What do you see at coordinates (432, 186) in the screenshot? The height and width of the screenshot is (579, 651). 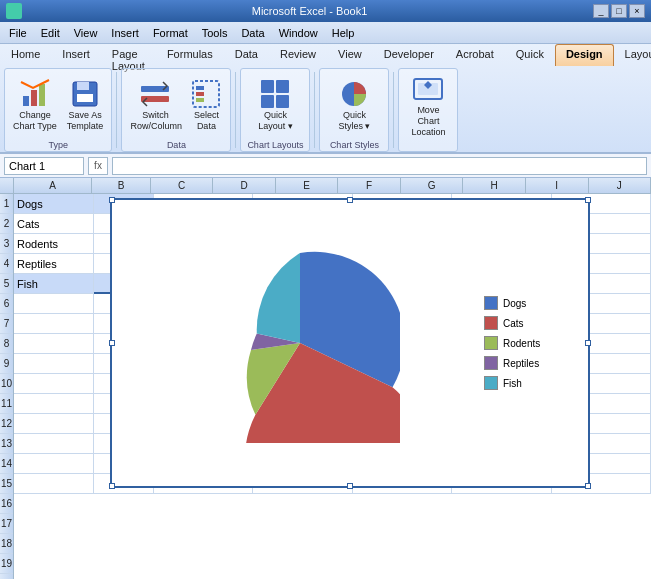 I see `col-header-g: G` at bounding box center [432, 186].